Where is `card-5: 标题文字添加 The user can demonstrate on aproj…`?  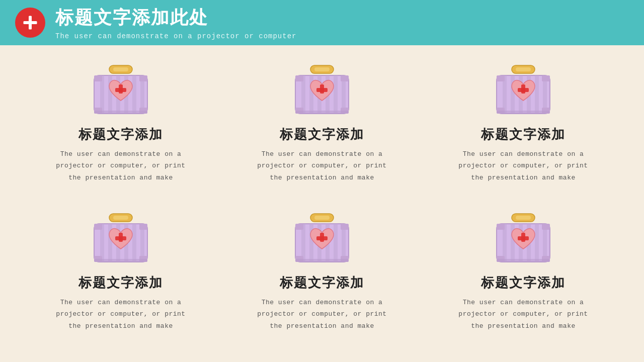
card-5: 标题文字添加 The user can demonstrate on aproj… is located at coordinates (322, 278).